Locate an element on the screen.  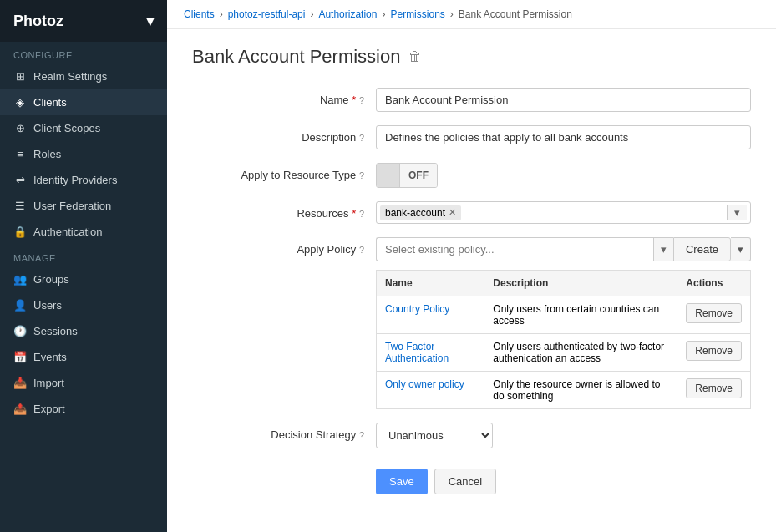
policy-name-cell: Two Factor Authentication is located at coordinates (431, 352).